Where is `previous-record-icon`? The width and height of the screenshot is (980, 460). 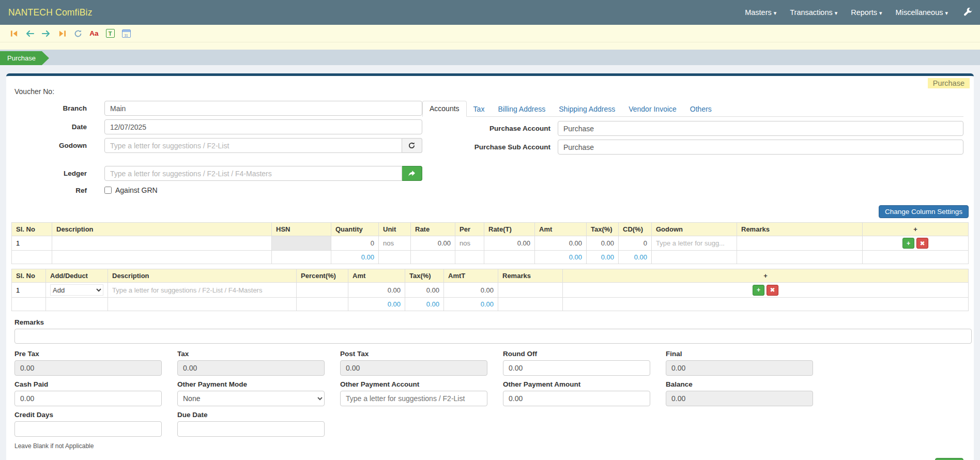 previous-record-icon is located at coordinates (30, 34).